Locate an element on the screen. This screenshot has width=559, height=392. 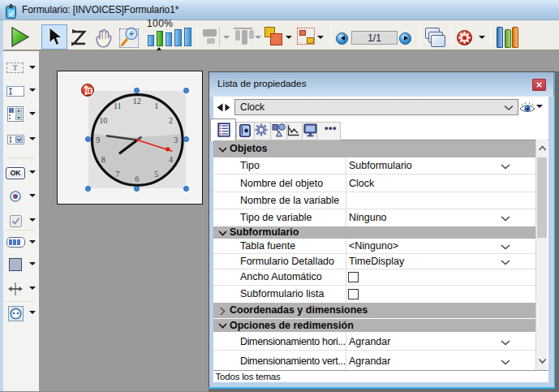
svg-text: 4 is located at coordinates (170, 159).